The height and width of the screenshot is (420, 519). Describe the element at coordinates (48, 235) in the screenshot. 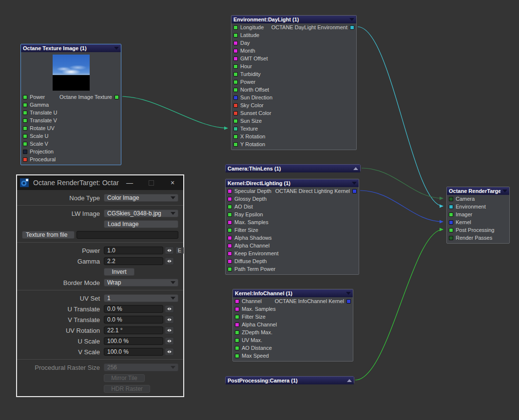

I see `texture-from-file-button: Texture from file` at that location.